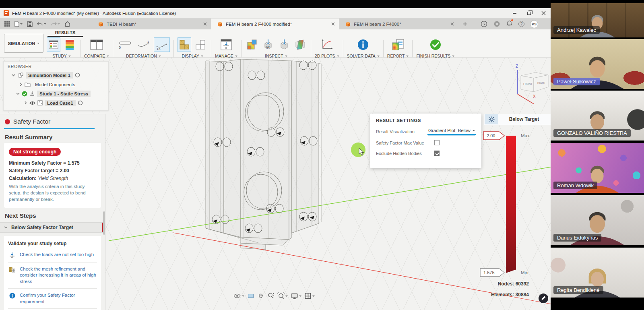  I want to click on participant-video: Regita Bendikienė, so click(597, 273).